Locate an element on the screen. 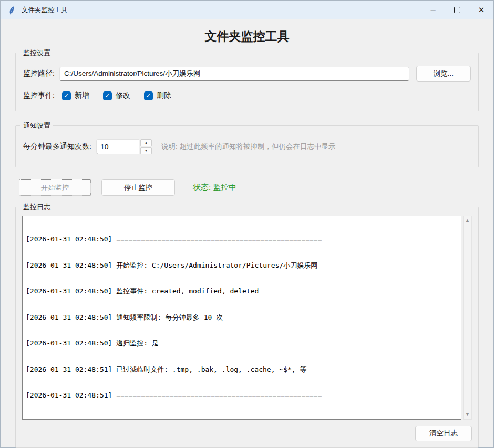 The width and height of the screenshot is (494, 448). log-group-label: 监控日志 is located at coordinates (37, 207).